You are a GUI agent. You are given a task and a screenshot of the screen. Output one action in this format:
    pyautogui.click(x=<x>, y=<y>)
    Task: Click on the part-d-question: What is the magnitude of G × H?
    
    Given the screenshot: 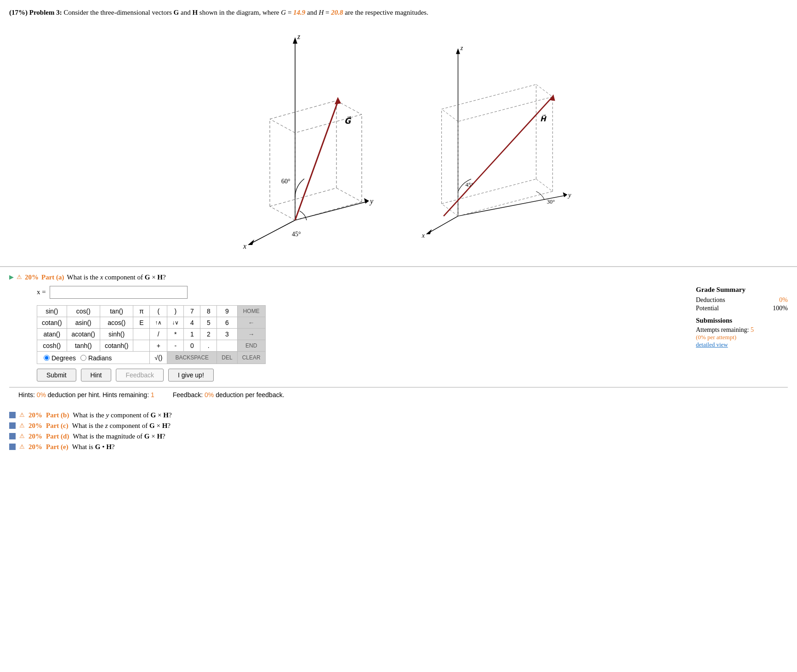 What is the action you would take?
    pyautogui.click(x=119, y=437)
    